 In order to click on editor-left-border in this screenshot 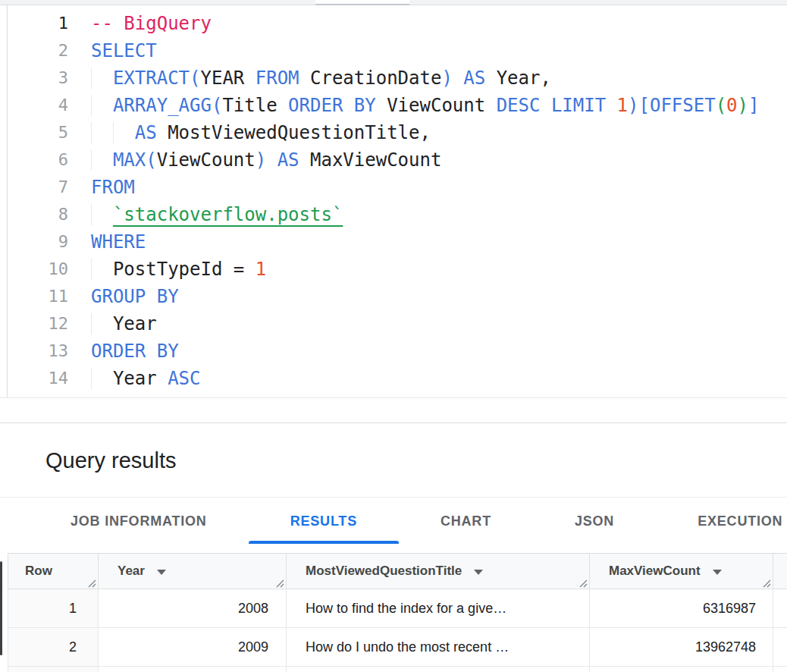, I will do `click(8, 202)`.